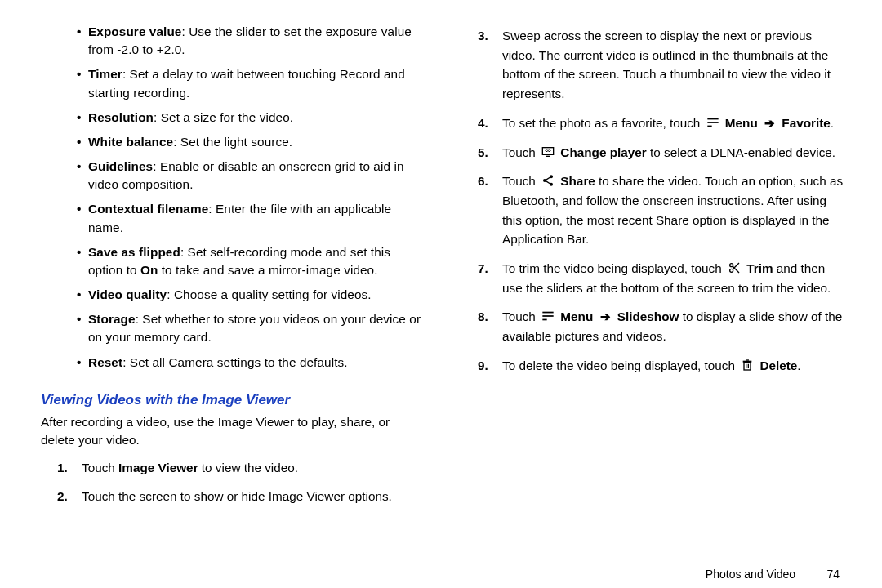 The height and width of the screenshot is (588, 882). Describe the element at coordinates (256, 142) in the screenshot. I see `setting-bullet: White balance: Set the light source.` at that location.